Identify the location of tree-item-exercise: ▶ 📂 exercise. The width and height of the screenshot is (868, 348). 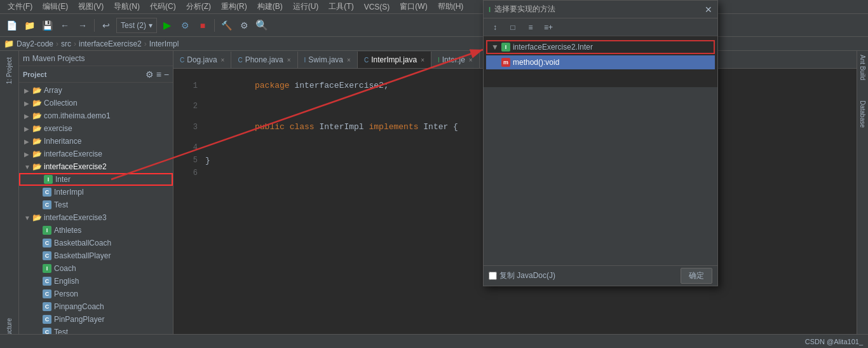
(96, 129).